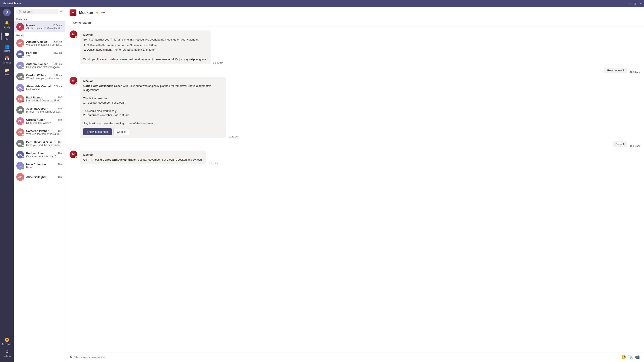 The height and width of the screenshot is (362, 644). I want to click on chat-preview: Can you send that link again?, so click(44, 67).